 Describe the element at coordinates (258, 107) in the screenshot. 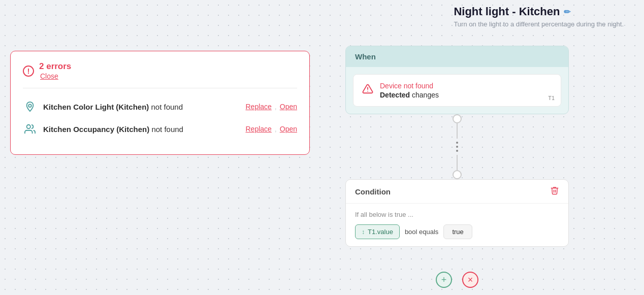

I see `replace-link-1: Replace` at that location.